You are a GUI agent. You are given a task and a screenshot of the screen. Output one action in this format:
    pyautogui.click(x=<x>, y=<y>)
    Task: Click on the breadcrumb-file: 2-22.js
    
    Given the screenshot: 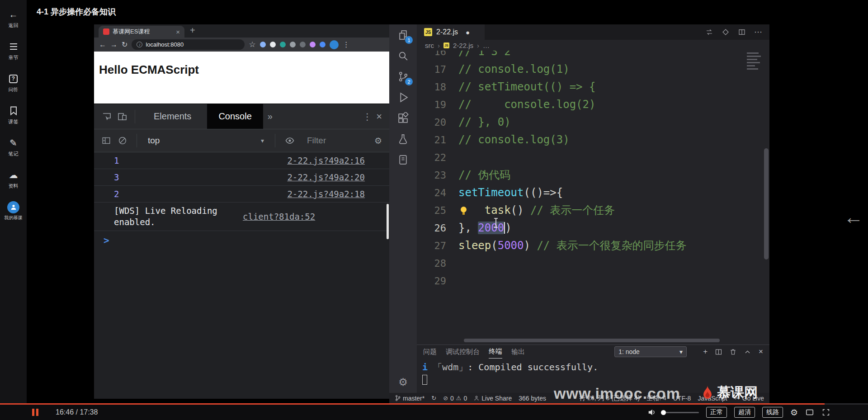 What is the action you would take?
    pyautogui.click(x=463, y=45)
    